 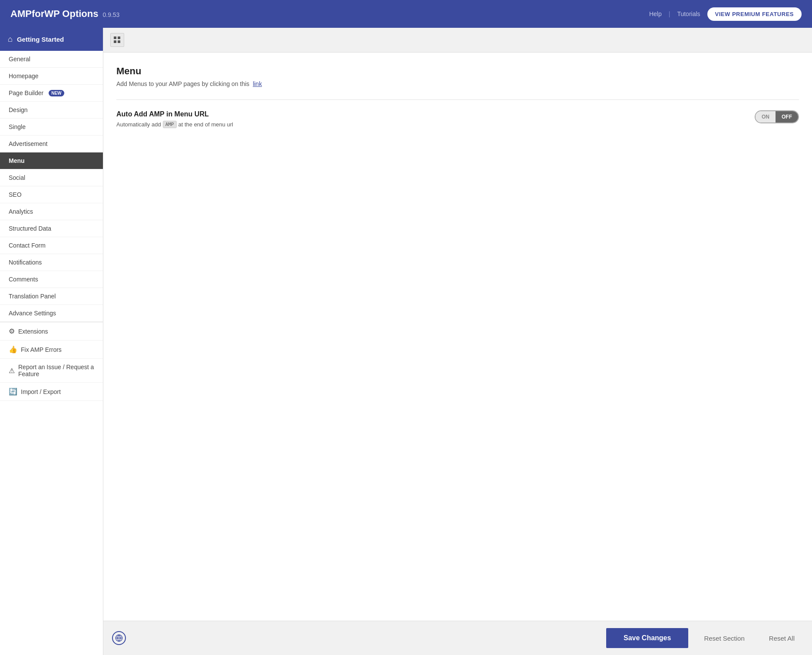 What do you see at coordinates (41, 392) in the screenshot?
I see `sidebar-item-label: Import / Export` at bounding box center [41, 392].